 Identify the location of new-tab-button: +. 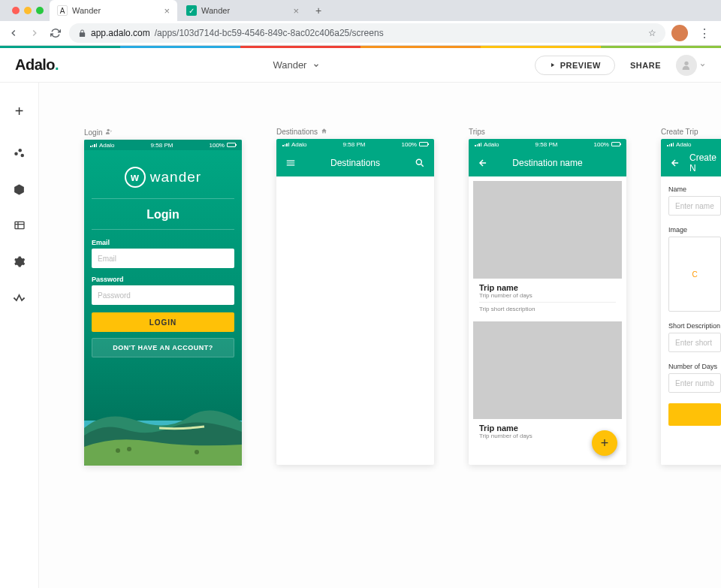
(318, 11).